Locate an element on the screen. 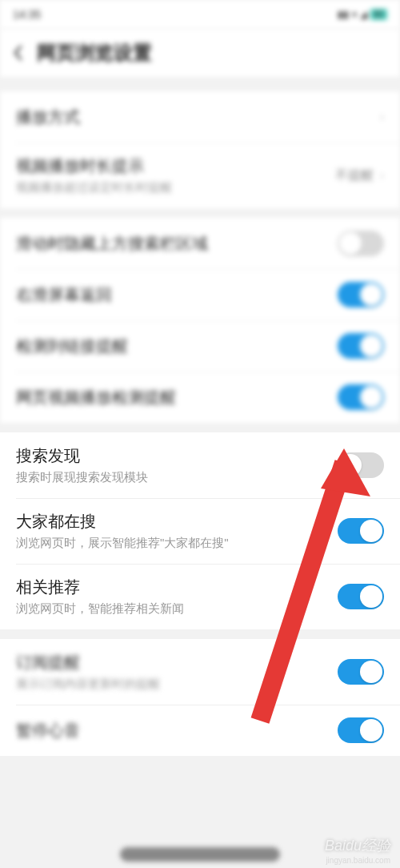 Image resolution: width=400 pixels, height=868 pixels. row-related-recommend: 相关推荐 浏览网页时，智能推荐相关新闻 is located at coordinates (200, 597).